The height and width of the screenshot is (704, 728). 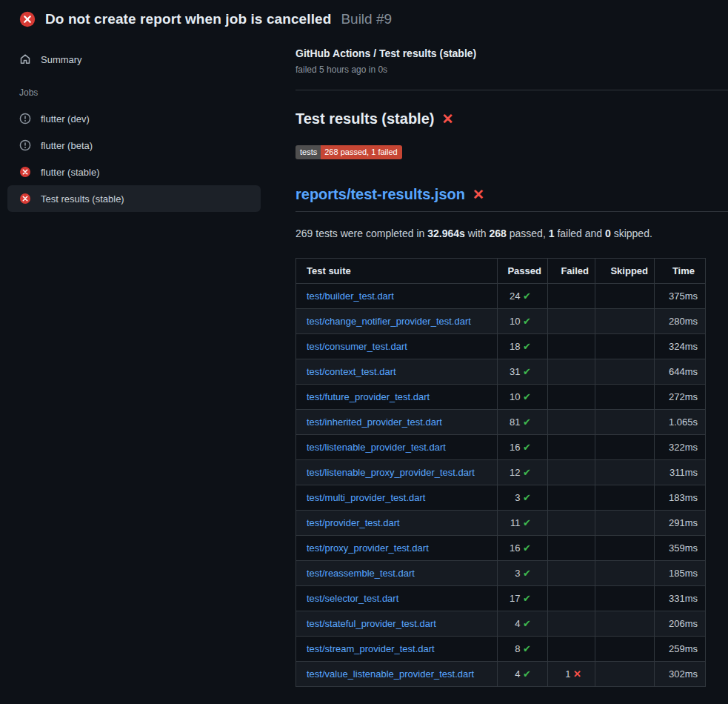 What do you see at coordinates (134, 159) in the screenshot?
I see `jobs-list: flutter (dev)flutter (beta)flutter (stab…` at bounding box center [134, 159].